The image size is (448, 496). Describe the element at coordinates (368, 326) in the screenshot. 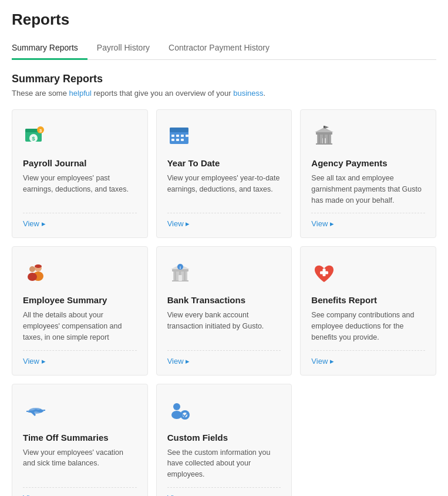

I see `card-benefits-report-desc: See company contributions and employee d…` at that location.